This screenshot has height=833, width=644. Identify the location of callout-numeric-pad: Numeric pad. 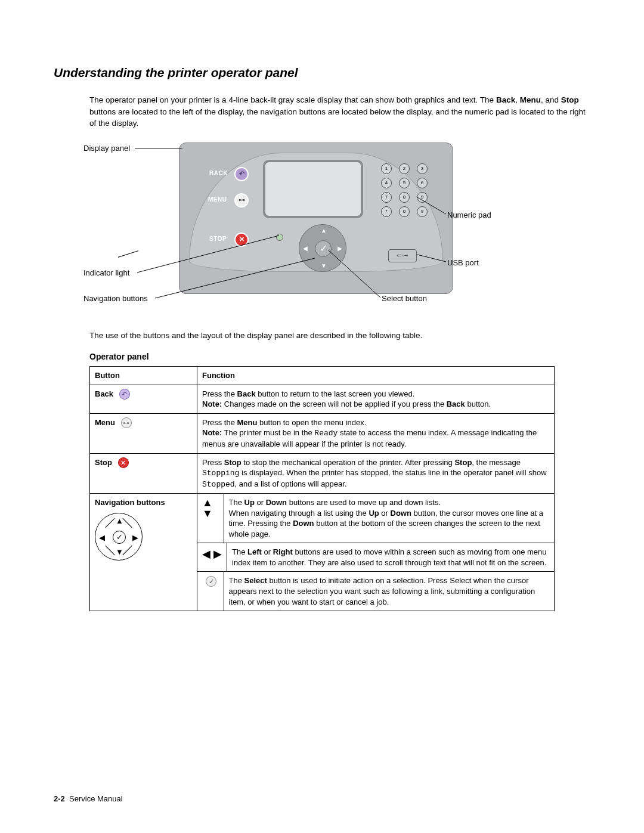
(469, 215).